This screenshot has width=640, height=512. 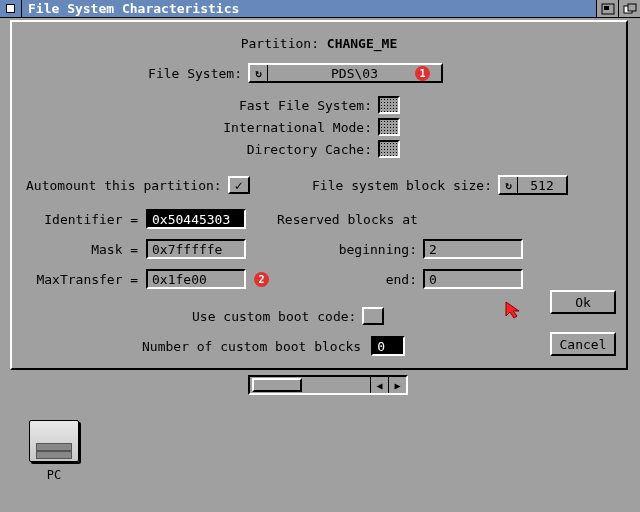 I want to click on end-field: 0, so click(x=473, y=279).